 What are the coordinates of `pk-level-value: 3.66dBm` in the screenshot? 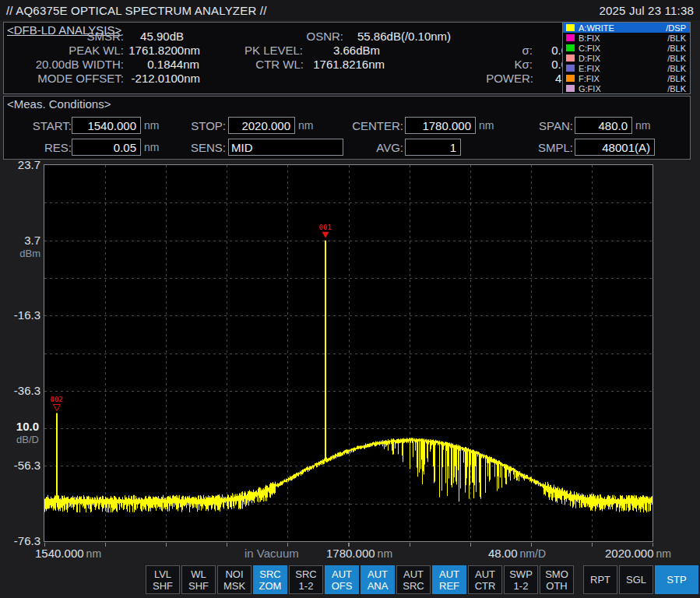 It's located at (357, 50).